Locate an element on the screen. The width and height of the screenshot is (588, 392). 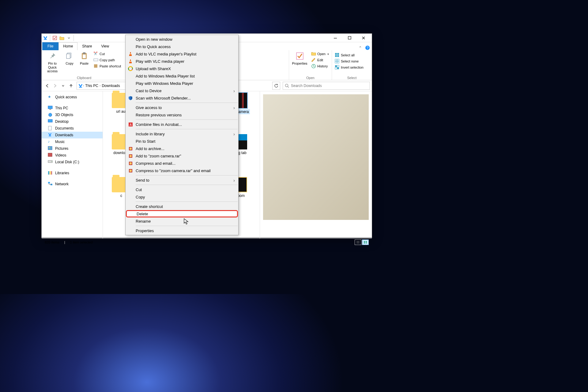
refresh-button is located at coordinates (276, 86).